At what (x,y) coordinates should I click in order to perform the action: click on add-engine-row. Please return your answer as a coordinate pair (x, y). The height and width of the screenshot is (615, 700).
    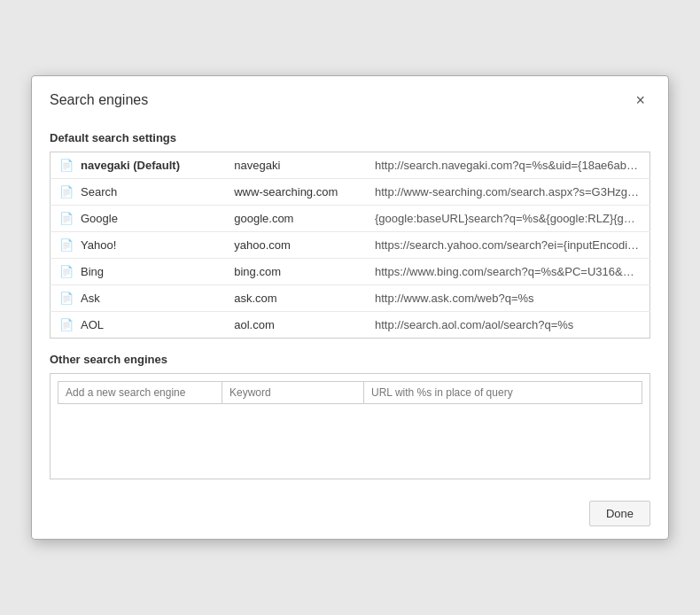
    Looking at the image, I should click on (350, 393).